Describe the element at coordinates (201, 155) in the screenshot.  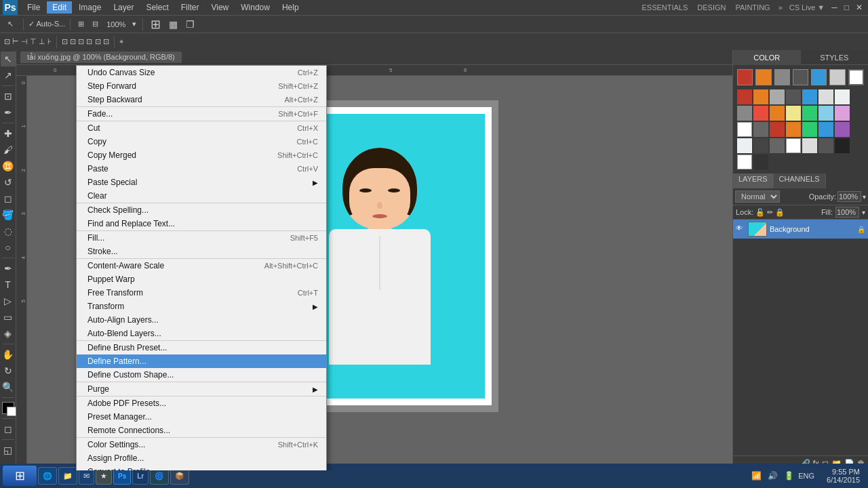
I see `menu-copy-merged: Copy Merged Shift+Ctrl+C` at that location.